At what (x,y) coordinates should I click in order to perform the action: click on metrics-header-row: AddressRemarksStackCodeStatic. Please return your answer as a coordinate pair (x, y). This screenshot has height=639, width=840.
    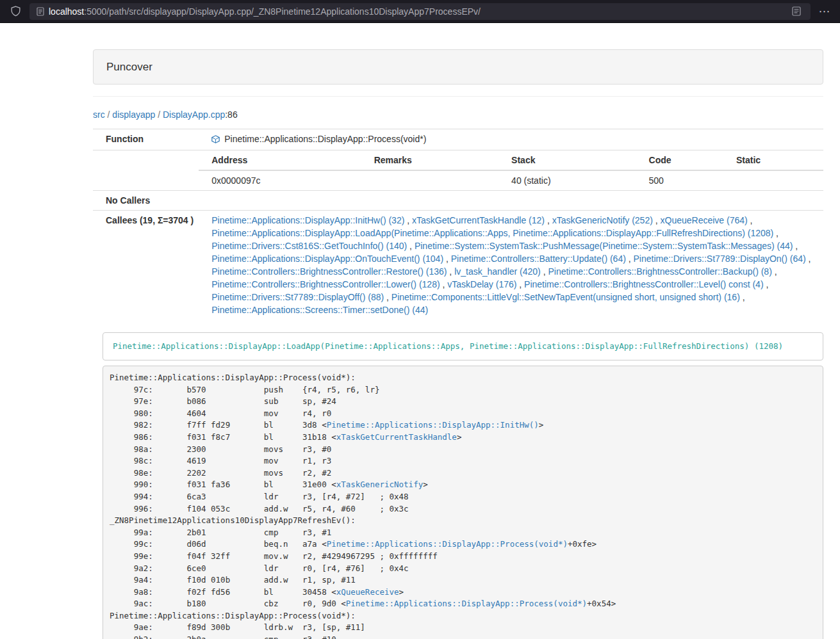
    Looking at the image, I should click on (511, 160).